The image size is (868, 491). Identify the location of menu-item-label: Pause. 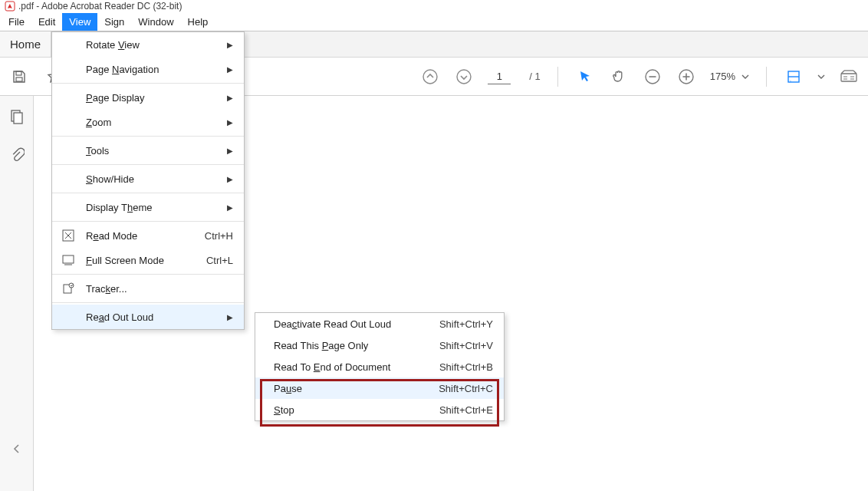
(288, 388).